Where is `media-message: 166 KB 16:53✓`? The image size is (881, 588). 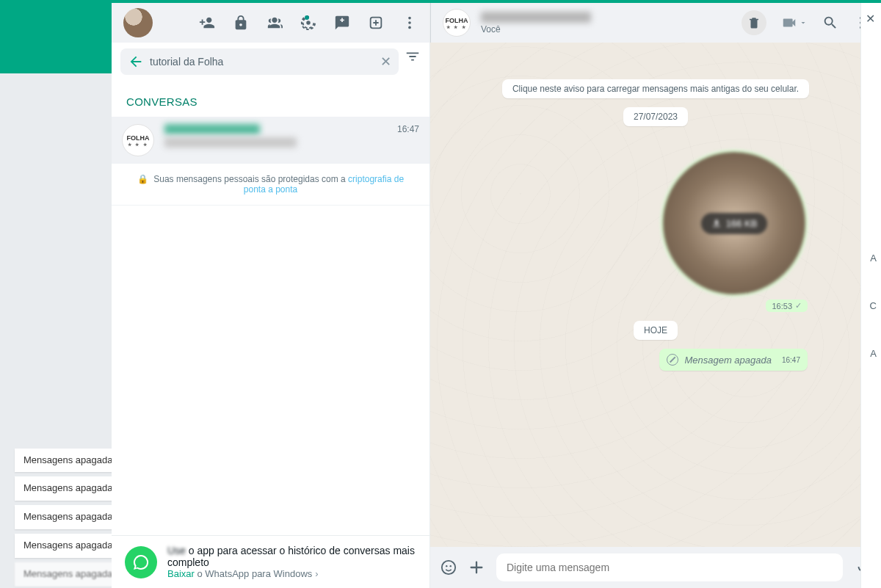
media-message: 166 KB 16:53✓ is located at coordinates (734, 231).